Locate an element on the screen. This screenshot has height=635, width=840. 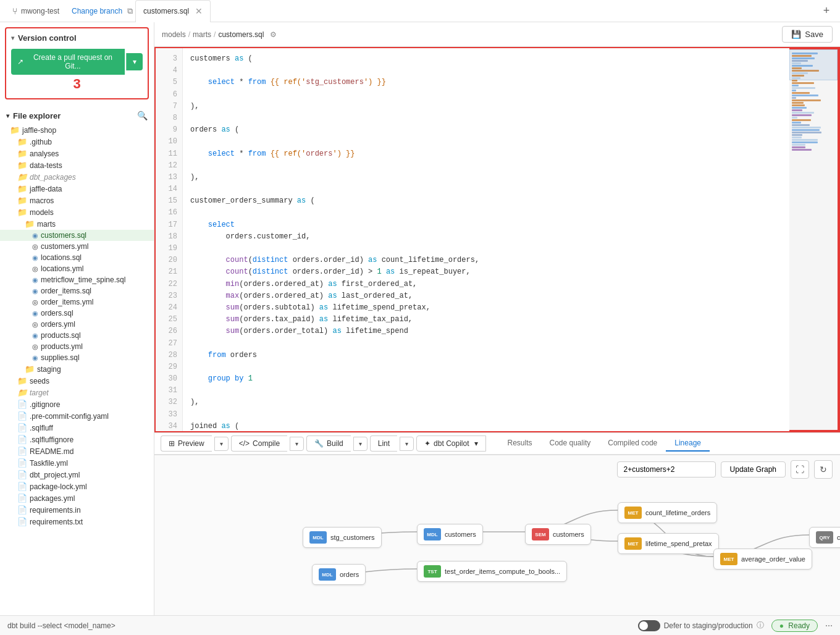
file-tree-item: 📁seeds is located at coordinates (77, 381).